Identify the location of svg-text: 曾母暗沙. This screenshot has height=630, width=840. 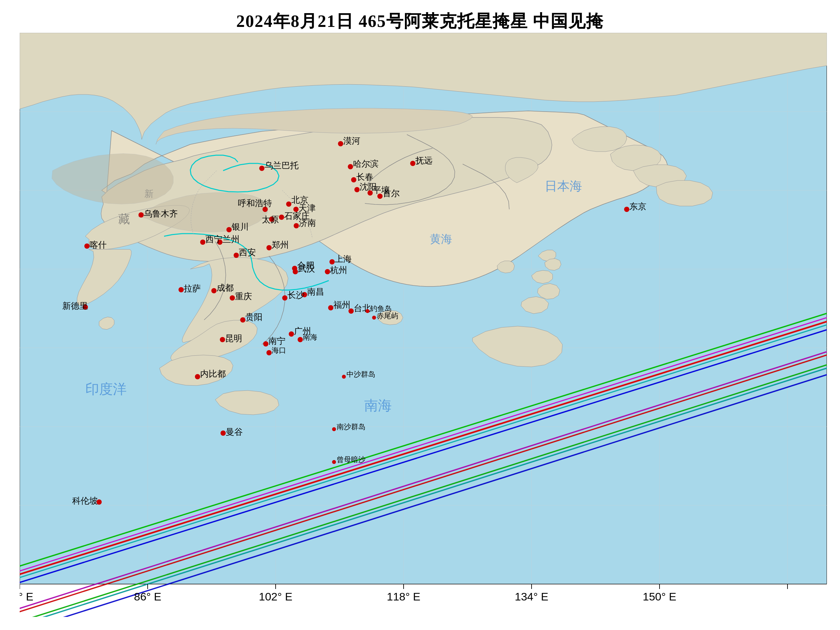
(351, 459).